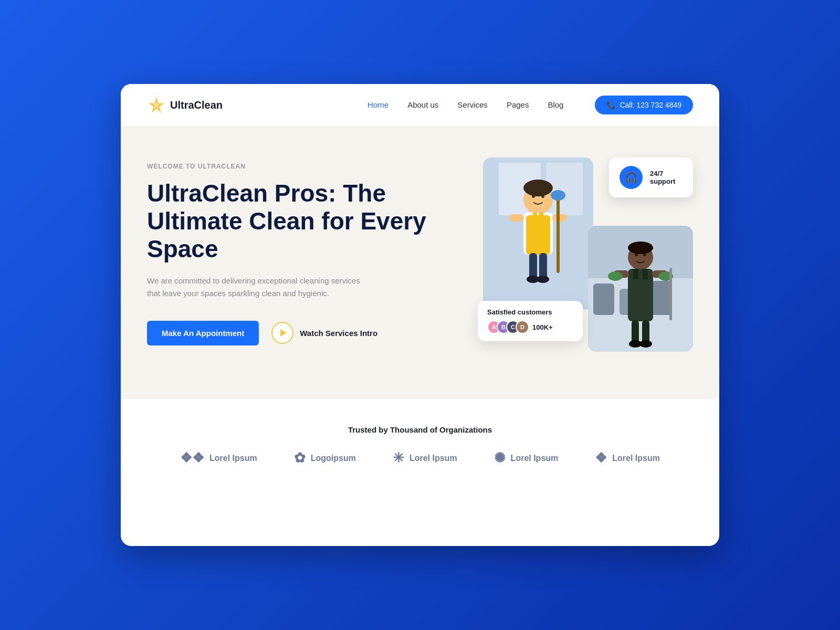 This screenshot has width=840, height=630. What do you see at coordinates (185, 105) in the screenshot?
I see `logo: UltraClean` at bounding box center [185, 105].